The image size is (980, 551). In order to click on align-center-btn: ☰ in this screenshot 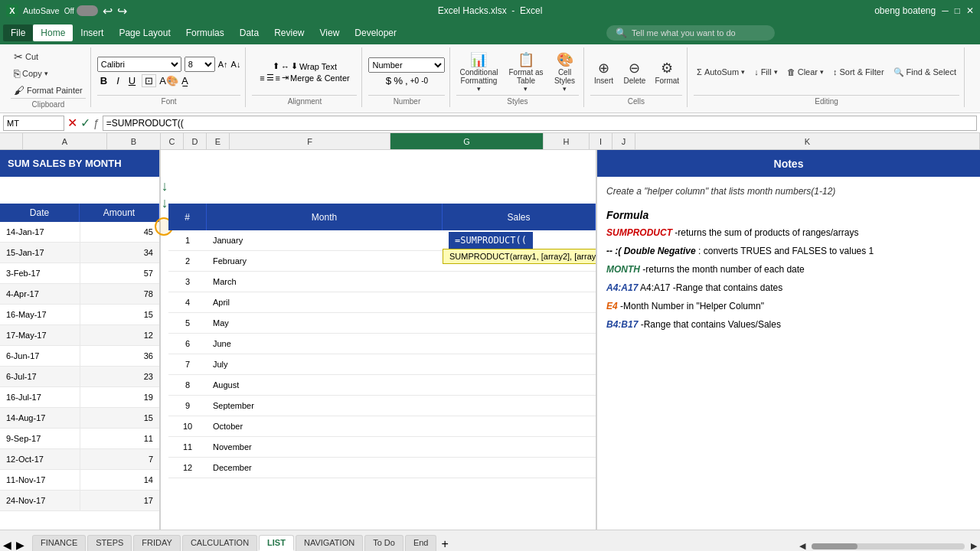, I will do `click(270, 78)`.